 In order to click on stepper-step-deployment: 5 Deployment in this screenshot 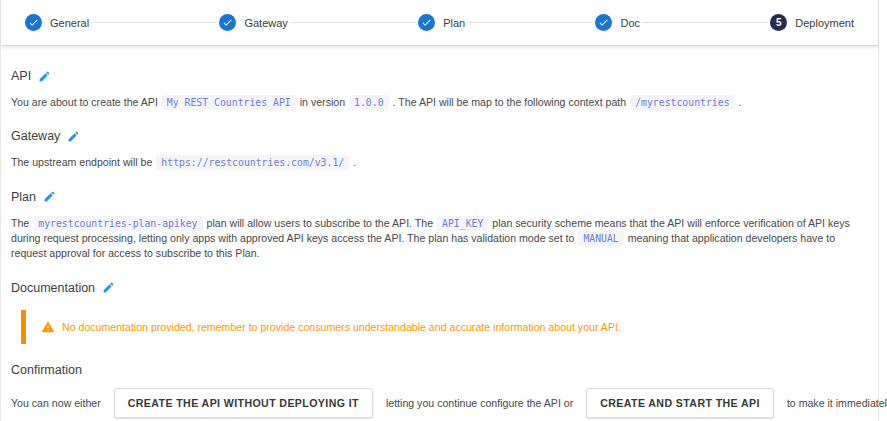, I will do `click(812, 22)`.